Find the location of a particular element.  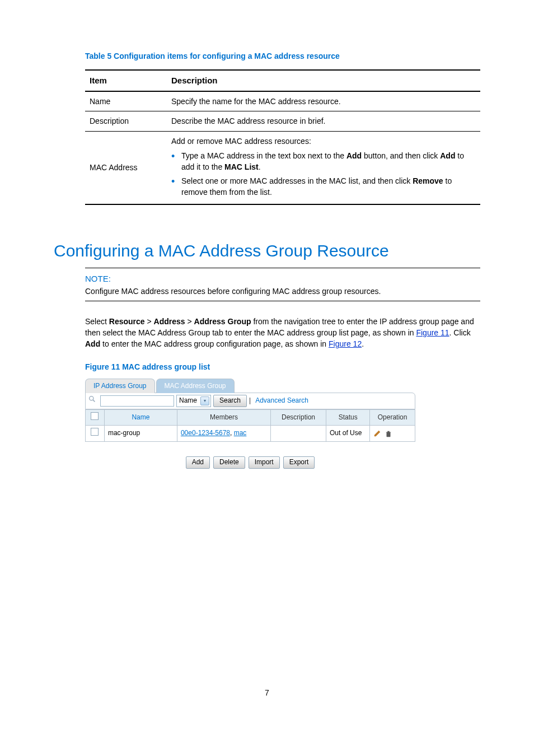

search-input is located at coordinates (137, 401).